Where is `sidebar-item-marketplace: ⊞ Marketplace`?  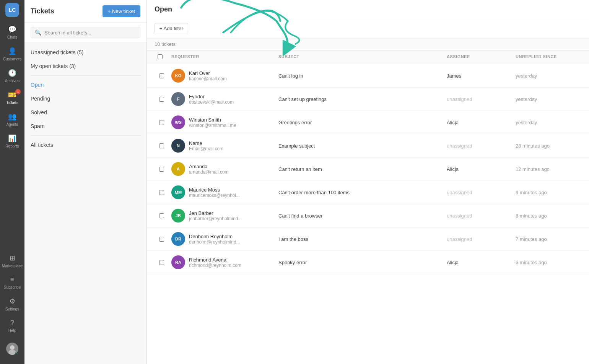
sidebar-item-marketplace: ⊞ Marketplace is located at coordinates (12, 261).